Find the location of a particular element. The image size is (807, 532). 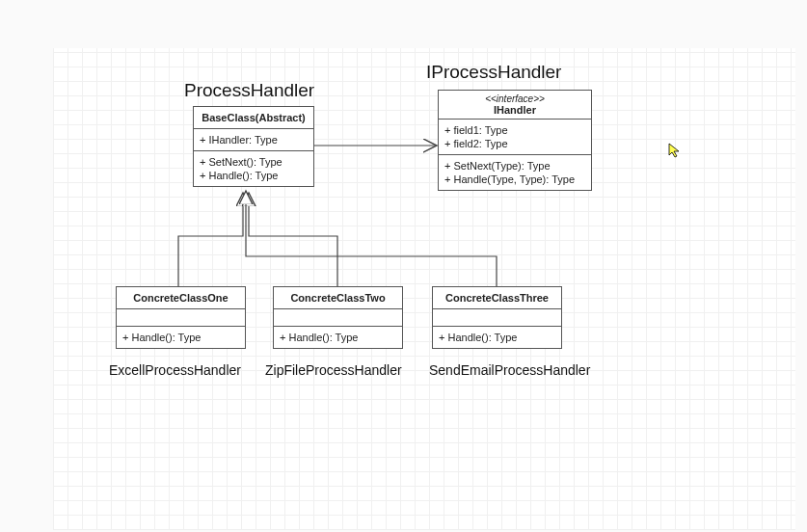

label-sendemail: SendEmailProcessHandler is located at coordinates (509, 370).